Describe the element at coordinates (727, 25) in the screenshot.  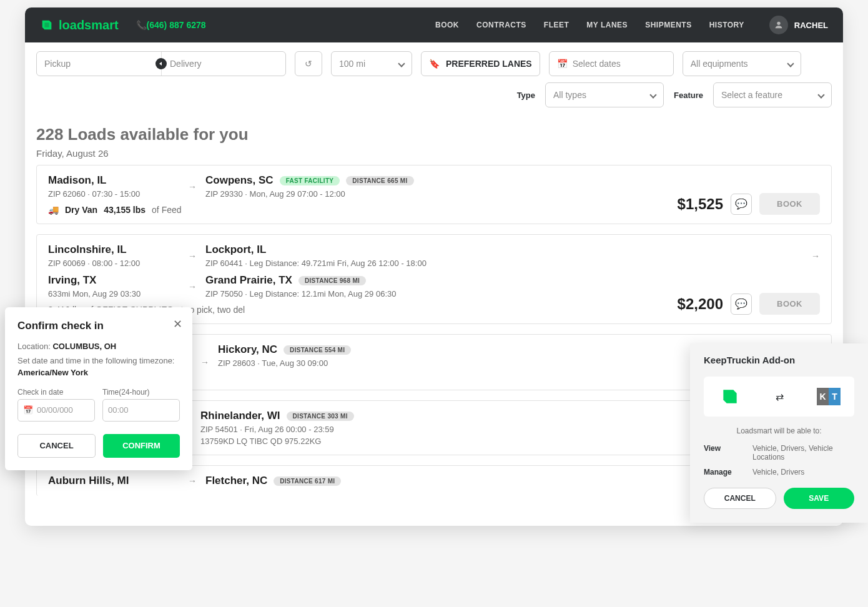
I see `nav-history: HISTORY` at that location.